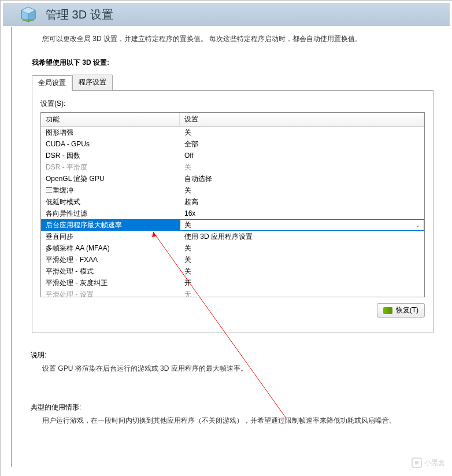 The width and height of the screenshot is (452, 476). I want to click on chevron-down-icon: ⌄, so click(418, 225).